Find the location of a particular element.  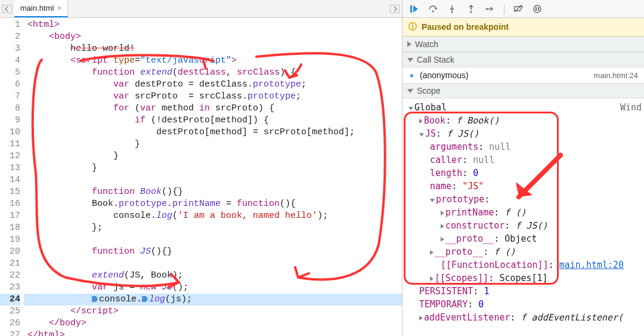

code-line: hello world! is located at coordinates (213, 49).